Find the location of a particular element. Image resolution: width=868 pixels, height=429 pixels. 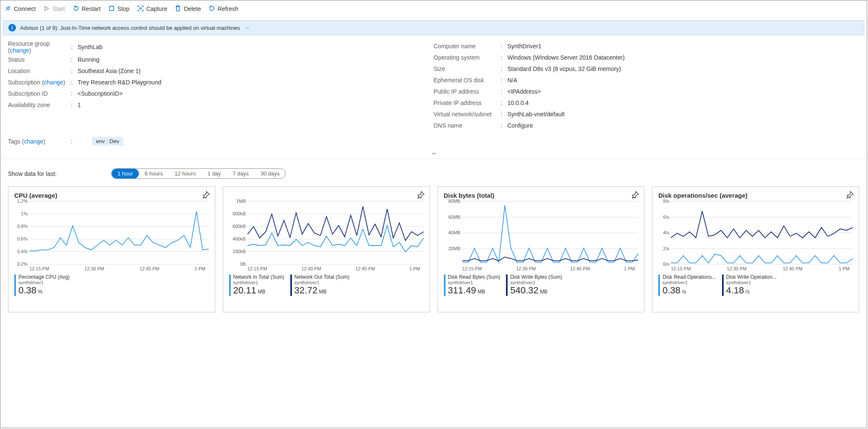

tag-pill: env : Dev is located at coordinates (107, 141).